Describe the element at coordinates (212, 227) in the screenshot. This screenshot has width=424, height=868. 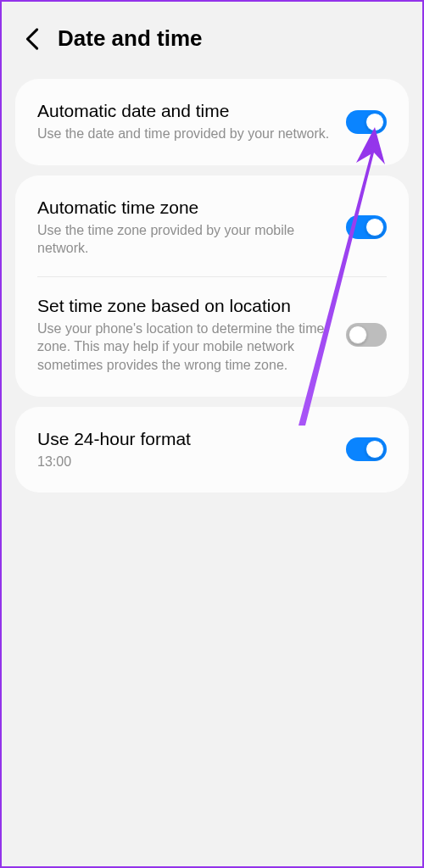
I see `setting-auto-tz: Automatic time zone Use the time zone pr…` at that location.